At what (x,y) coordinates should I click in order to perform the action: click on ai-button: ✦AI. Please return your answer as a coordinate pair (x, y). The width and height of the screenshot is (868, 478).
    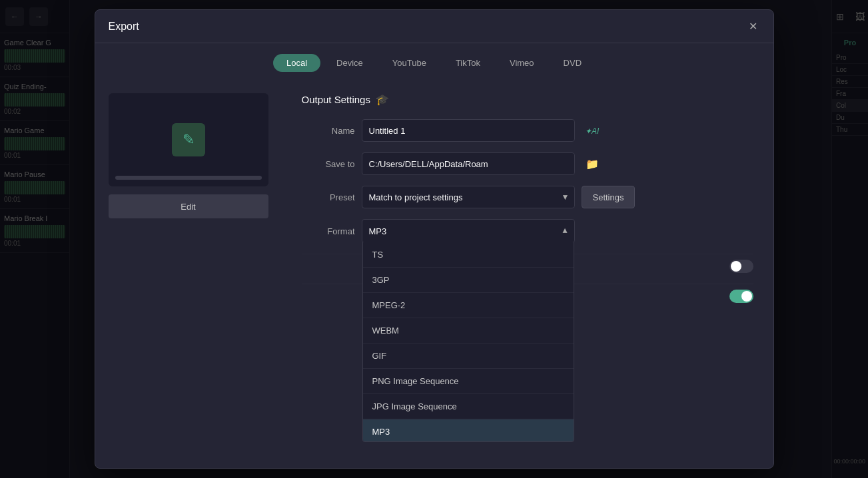
    Looking at the image, I should click on (592, 130).